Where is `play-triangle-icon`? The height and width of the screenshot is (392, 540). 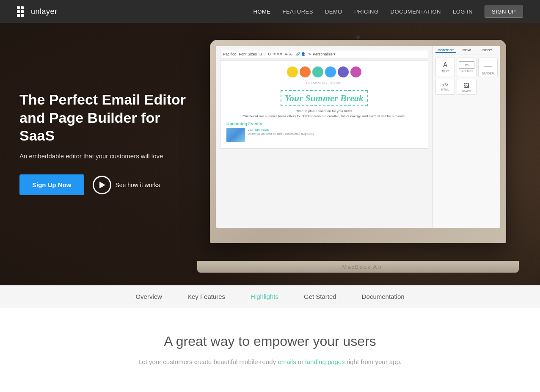 play-triangle-icon is located at coordinates (102, 185).